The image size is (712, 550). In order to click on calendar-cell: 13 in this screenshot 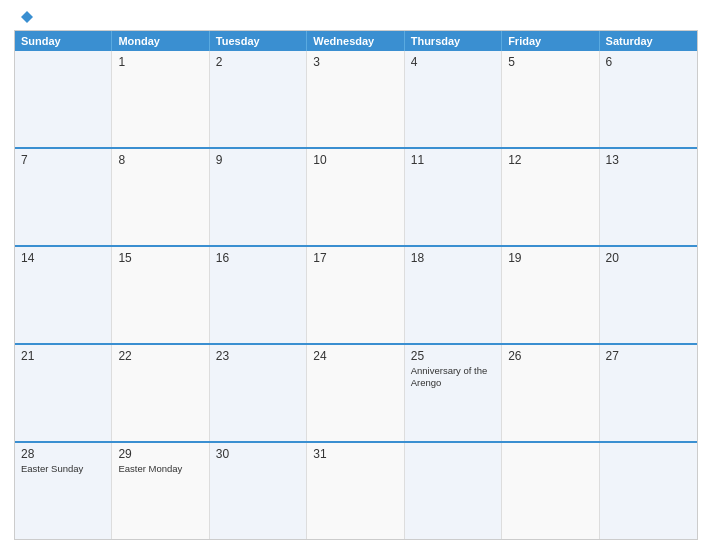, I will do `click(648, 197)`.